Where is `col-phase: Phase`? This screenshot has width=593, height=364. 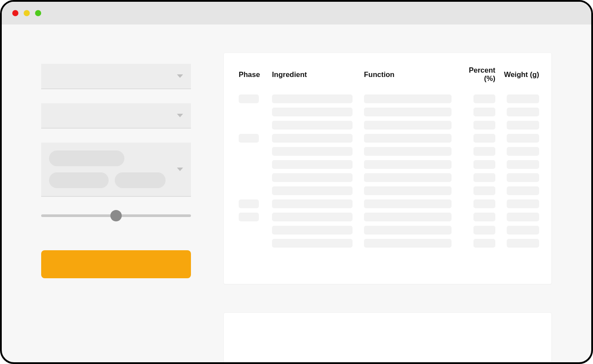
col-phase: Phase is located at coordinates (253, 77).